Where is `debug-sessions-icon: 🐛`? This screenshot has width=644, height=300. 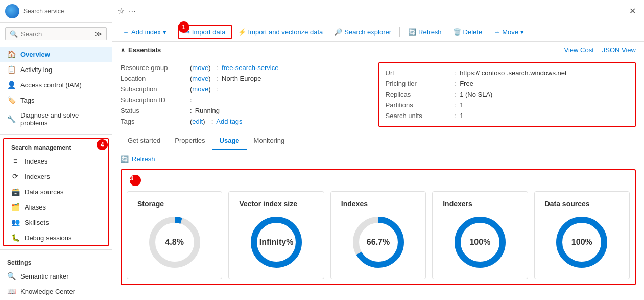 debug-sessions-icon: 🐛 is located at coordinates (15, 238).